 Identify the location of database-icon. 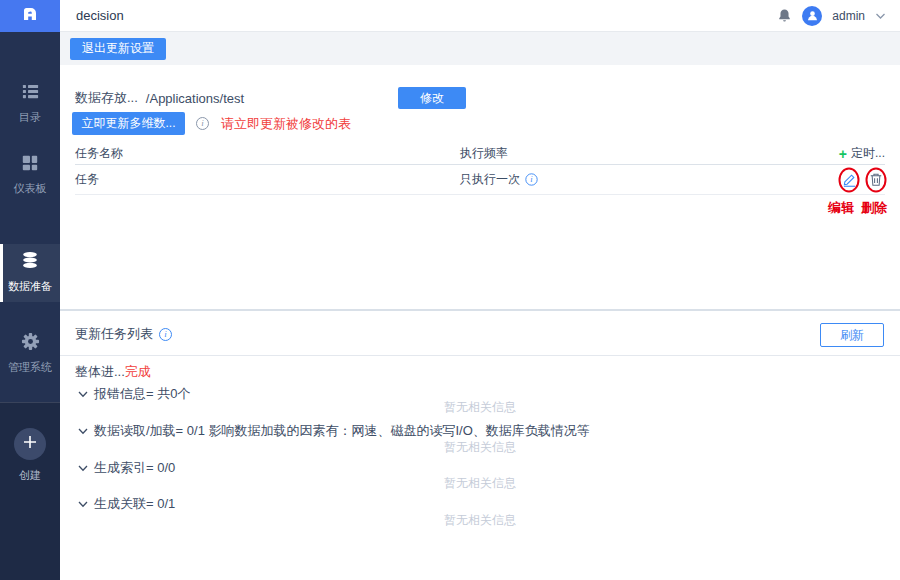
(30, 262).